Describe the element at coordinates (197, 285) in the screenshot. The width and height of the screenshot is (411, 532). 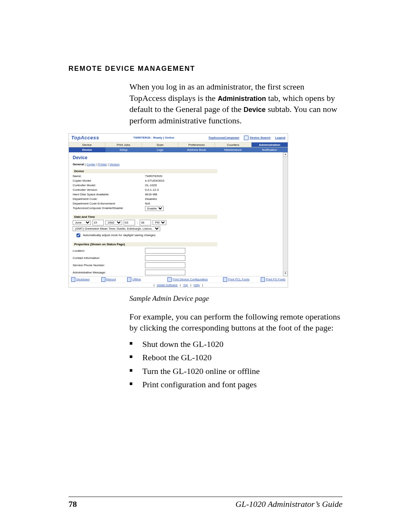
I see `link-help: Help` at that location.